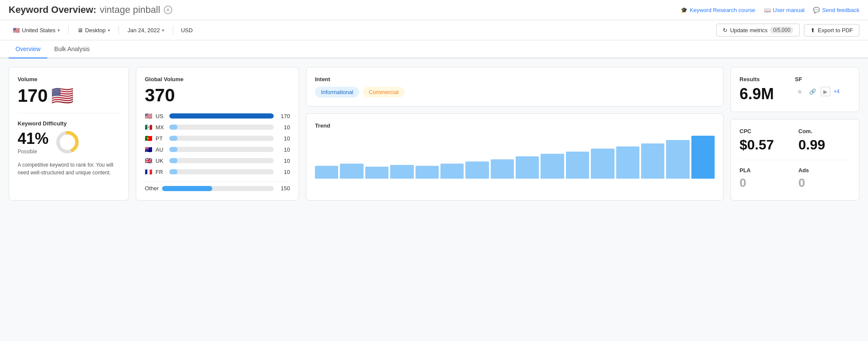 This screenshot has width=868, height=341. Describe the element at coordinates (130, 10) in the screenshot. I see `title-keyword: vintage pinball` at that location.